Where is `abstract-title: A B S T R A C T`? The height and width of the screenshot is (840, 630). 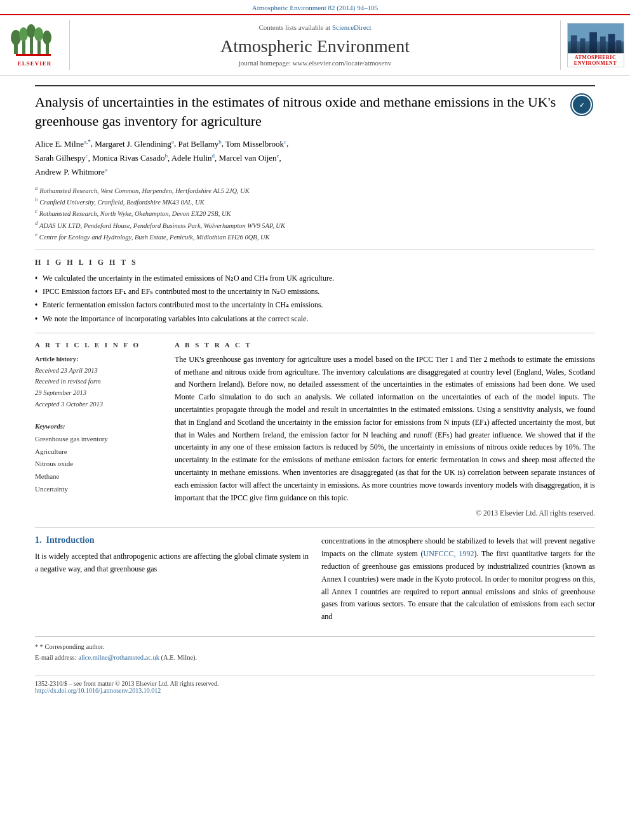
abstract-title: A B S T R A C T is located at coordinates (385, 345).